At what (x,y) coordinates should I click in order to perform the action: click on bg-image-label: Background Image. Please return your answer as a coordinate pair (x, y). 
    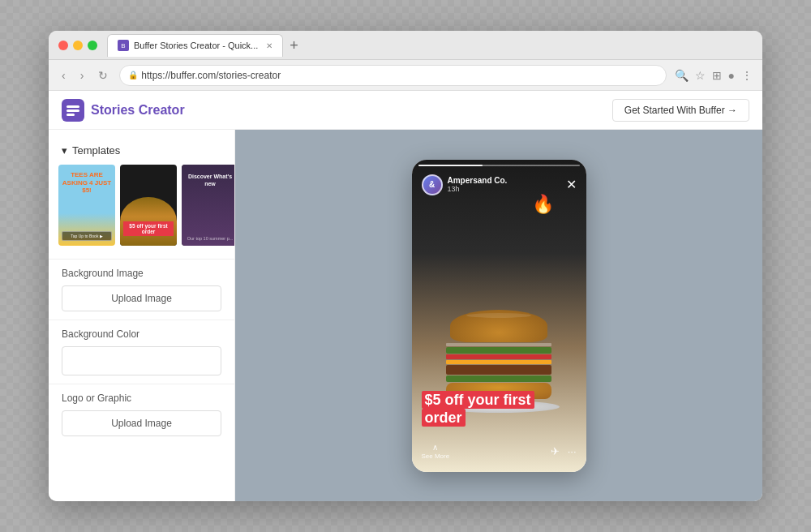
    Looking at the image, I should click on (141, 273).